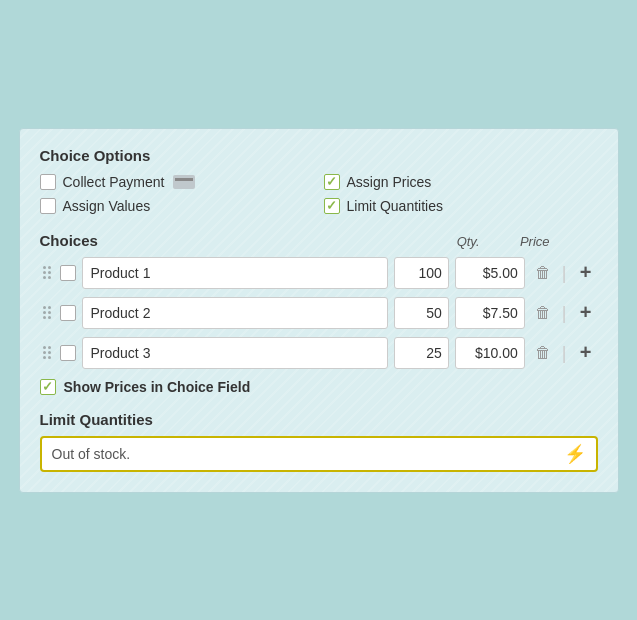 Image resolution: width=637 pixels, height=620 pixels. Describe the element at coordinates (48, 387) in the screenshot. I see `show-prices-checkbox` at that location.